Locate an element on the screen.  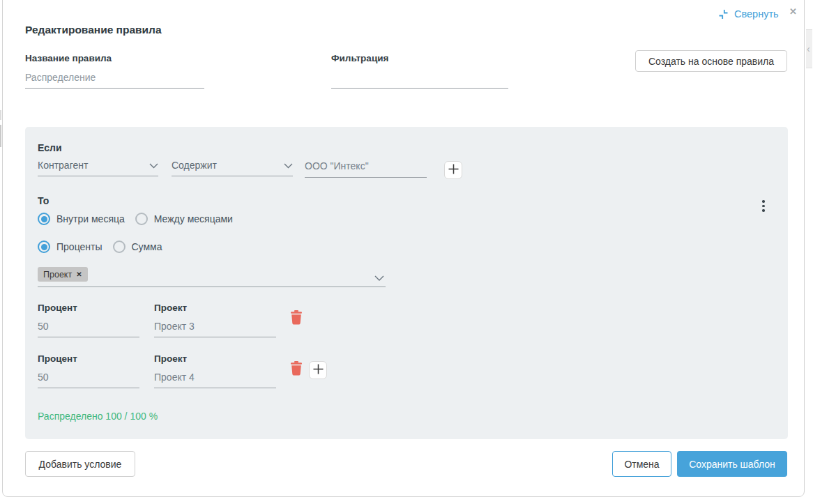
chip-remove-icon: ✕ is located at coordinates (79, 275).